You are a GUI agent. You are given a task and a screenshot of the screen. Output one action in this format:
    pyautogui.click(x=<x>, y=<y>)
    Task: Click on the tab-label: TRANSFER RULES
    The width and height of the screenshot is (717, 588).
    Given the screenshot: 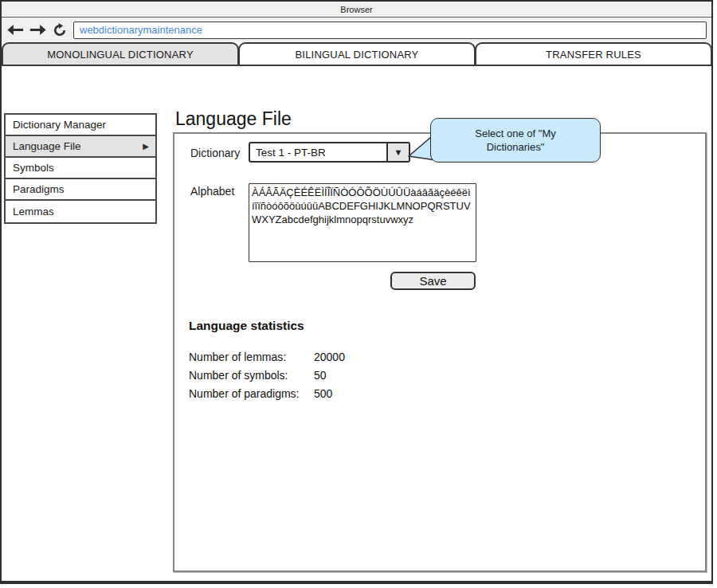 What is the action you would take?
    pyautogui.click(x=594, y=54)
    